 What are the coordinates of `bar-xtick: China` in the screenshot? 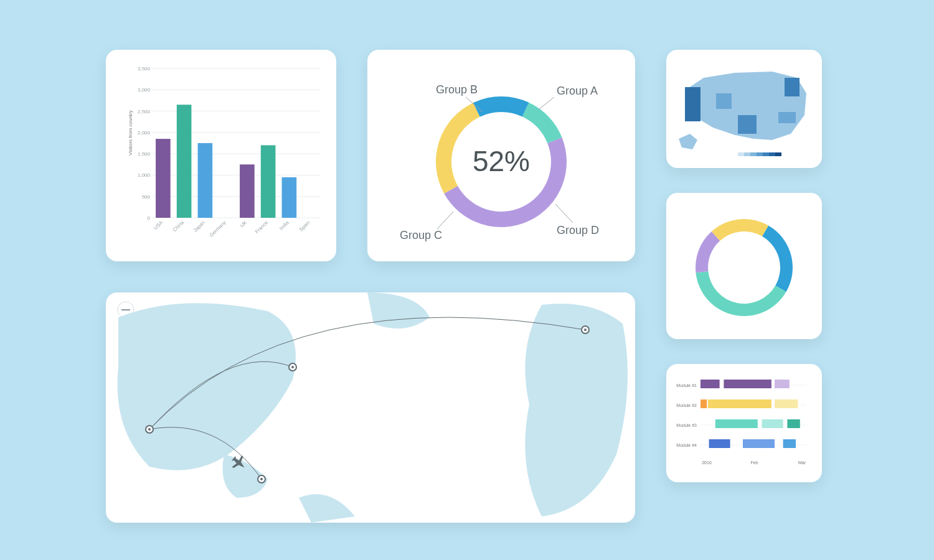 It's located at (179, 226).